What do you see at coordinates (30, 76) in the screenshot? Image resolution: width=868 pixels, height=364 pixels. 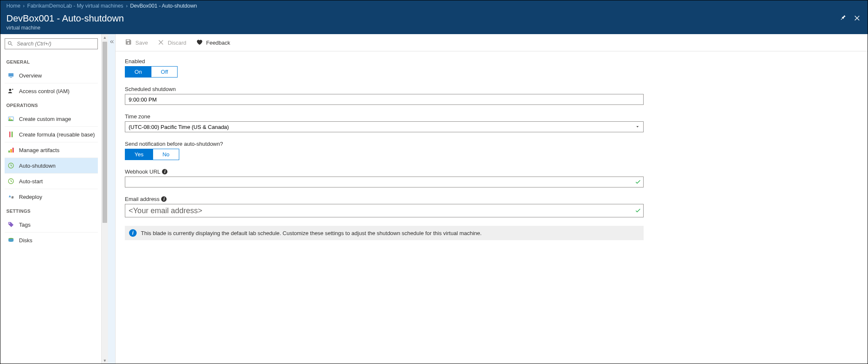 I see `sidebar-item-label: Overview` at bounding box center [30, 76].